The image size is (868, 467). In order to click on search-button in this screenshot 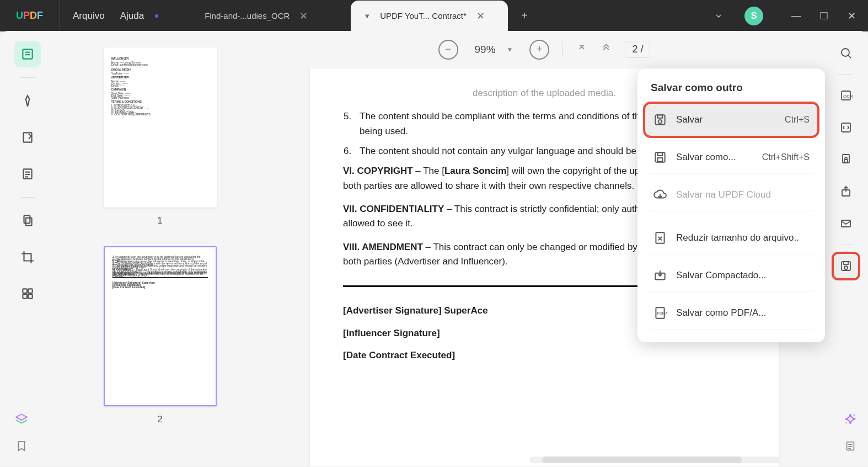, I will do `click(846, 53)`.